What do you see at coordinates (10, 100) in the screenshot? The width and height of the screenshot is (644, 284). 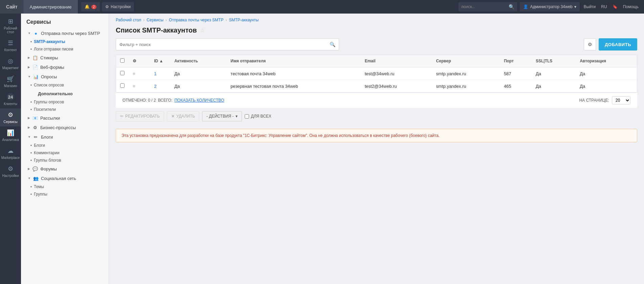 I see `nav-item-clients: 24 Клиенты` at bounding box center [10, 100].